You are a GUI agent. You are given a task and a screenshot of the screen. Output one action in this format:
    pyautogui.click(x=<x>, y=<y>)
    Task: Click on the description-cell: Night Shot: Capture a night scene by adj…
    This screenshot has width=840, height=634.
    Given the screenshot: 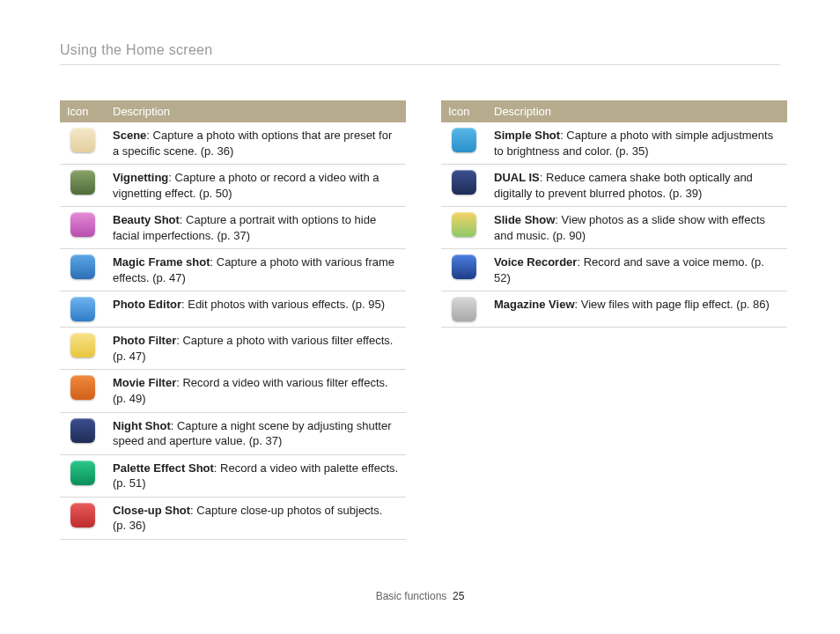 What is the action you would take?
    pyautogui.click(x=255, y=433)
    